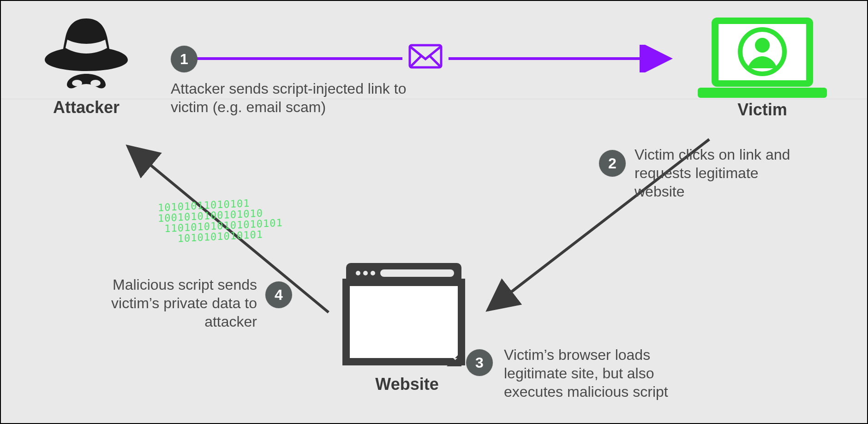  Describe the element at coordinates (718, 173) in the screenshot. I see `step-2-text: Victim clicks on link and requests legit…` at that location.